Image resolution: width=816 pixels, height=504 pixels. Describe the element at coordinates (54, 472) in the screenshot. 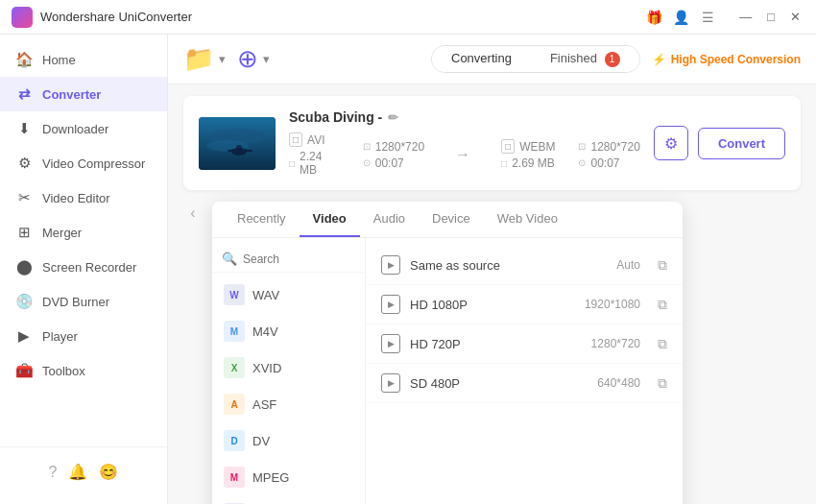

I see `help-icon: ?` at that location.